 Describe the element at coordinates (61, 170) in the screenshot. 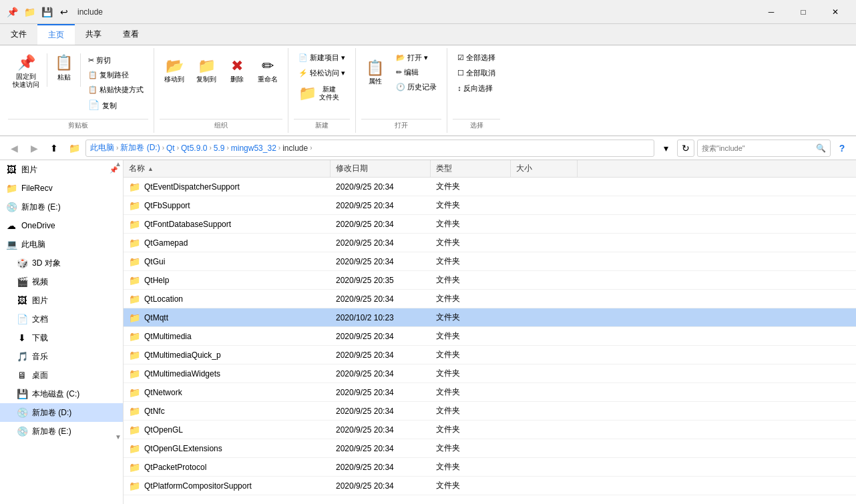

I see `sidebar-item-pictures-pinned: 🖼 图片 📌` at that location.